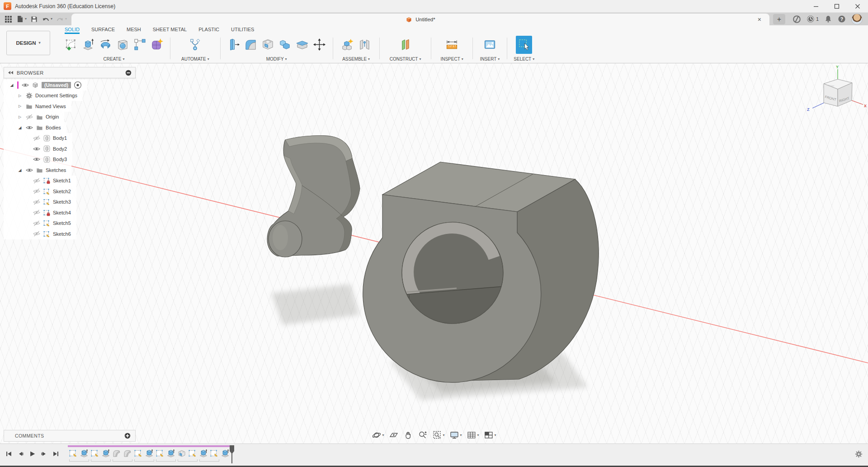  What do you see at coordinates (779, 19) in the screenshot?
I see `new-tab-button: +` at bounding box center [779, 19].